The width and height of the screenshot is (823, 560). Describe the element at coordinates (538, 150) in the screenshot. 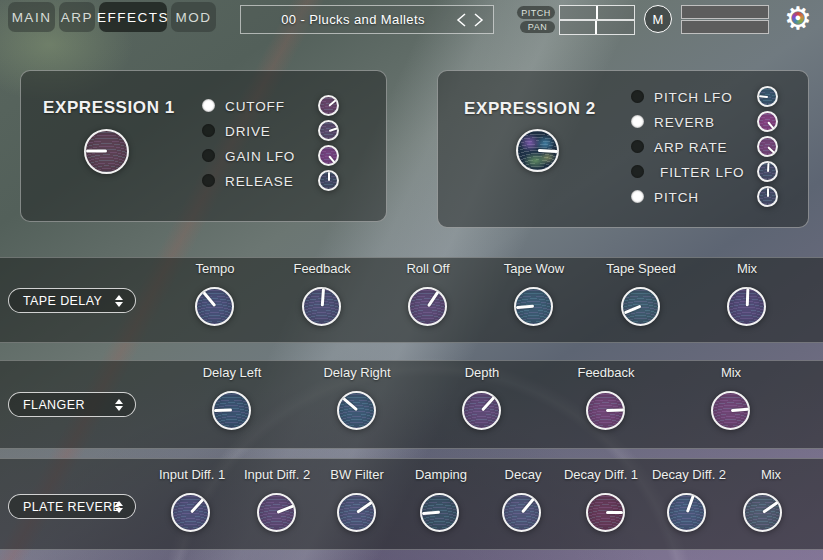

I see `expression2-knob` at that location.